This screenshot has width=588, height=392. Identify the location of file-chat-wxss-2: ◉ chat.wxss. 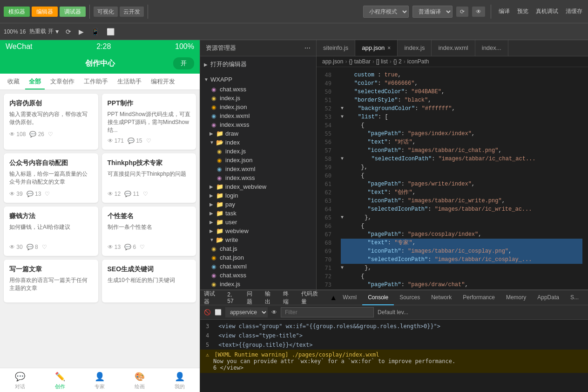
(258, 275).